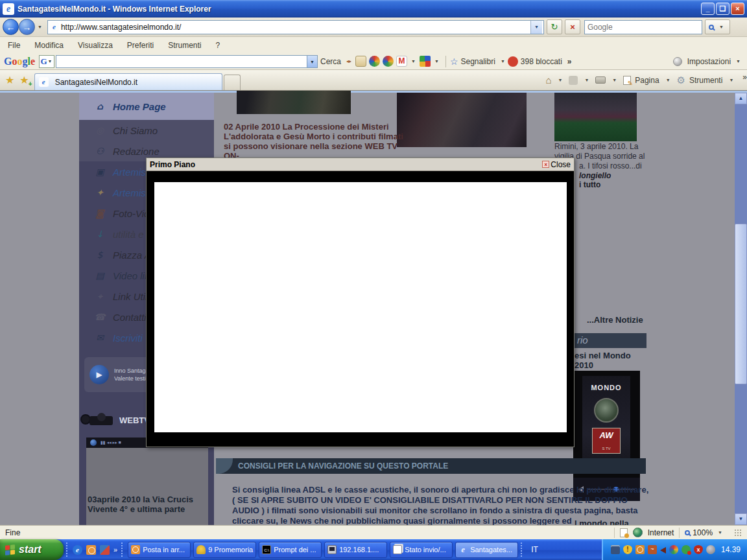 The image size is (747, 560). What do you see at coordinates (643, 27) in the screenshot?
I see `search-input` at bounding box center [643, 27].